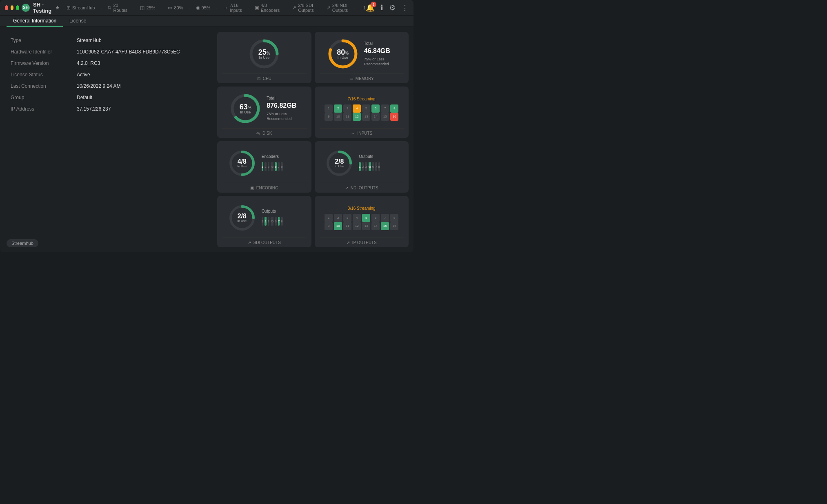  What do you see at coordinates (248, 8) in the screenshot?
I see `separator6: ·` at bounding box center [248, 8].